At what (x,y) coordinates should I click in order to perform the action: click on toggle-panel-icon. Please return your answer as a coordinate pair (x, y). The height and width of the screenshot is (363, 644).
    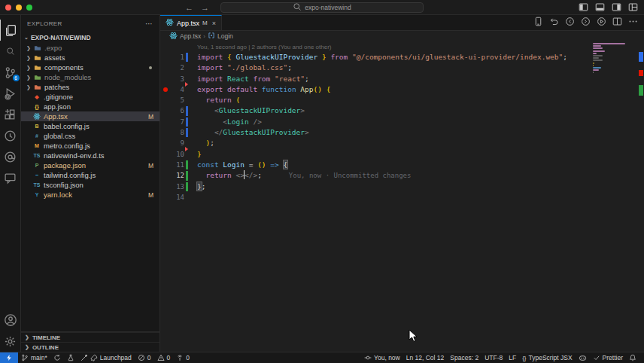
    Looking at the image, I should click on (600, 8).